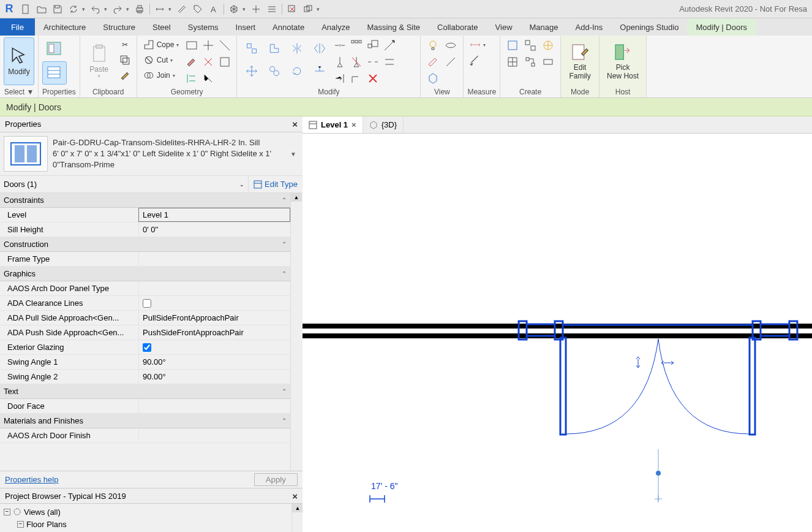 The height and width of the screenshot is (532, 812). I want to click on tab-collaborate: Collaborate, so click(458, 27).